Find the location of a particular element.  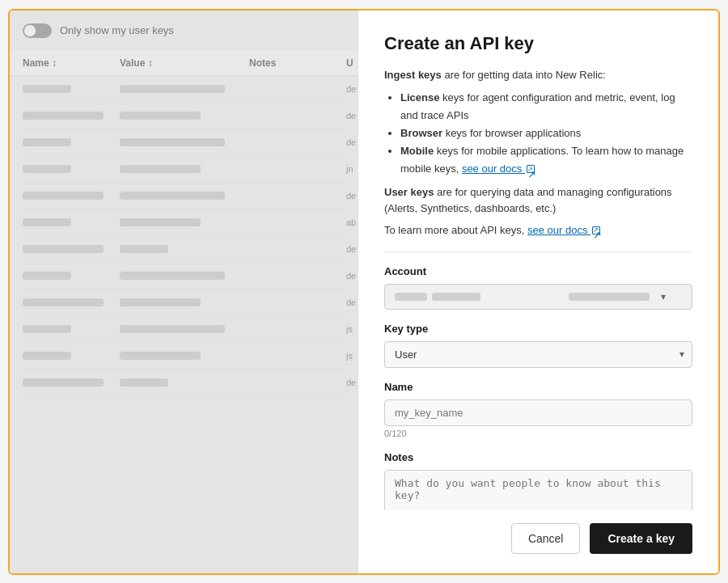

account-label: Account is located at coordinates (539, 272).